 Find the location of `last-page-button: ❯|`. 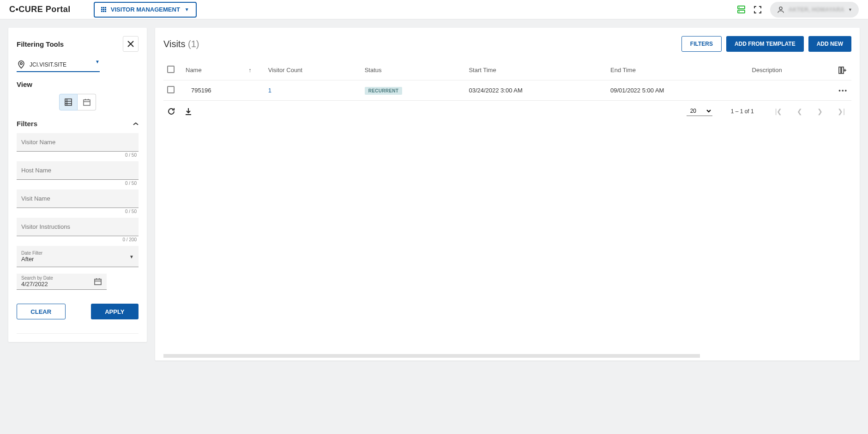

last-page-button: ❯| is located at coordinates (841, 111).